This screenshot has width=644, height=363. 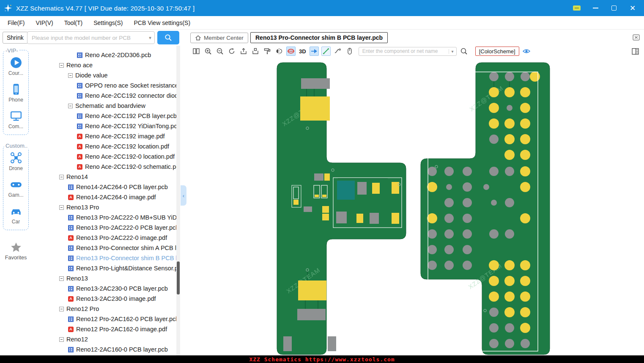 What do you see at coordinates (74, 23) in the screenshot?
I see `menu-tool: Tool(T)` at bounding box center [74, 23].